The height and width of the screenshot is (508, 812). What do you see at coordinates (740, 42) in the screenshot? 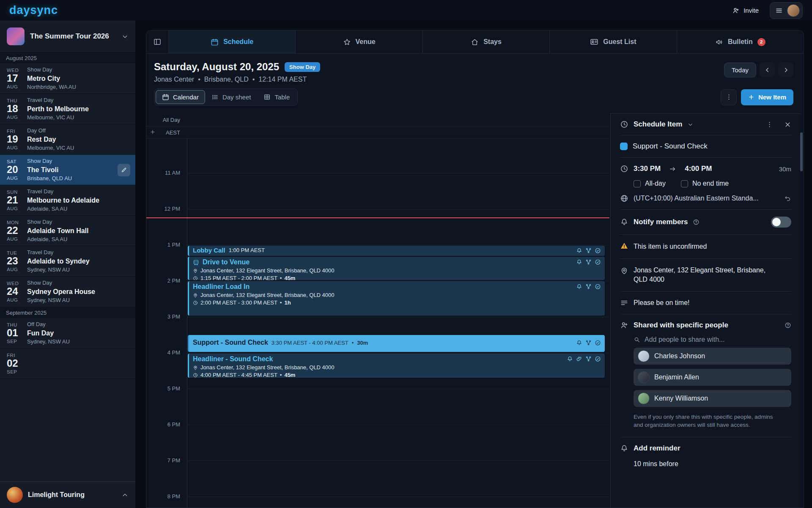
I see `tab-bulletin: Bulletin 2` at bounding box center [740, 42].